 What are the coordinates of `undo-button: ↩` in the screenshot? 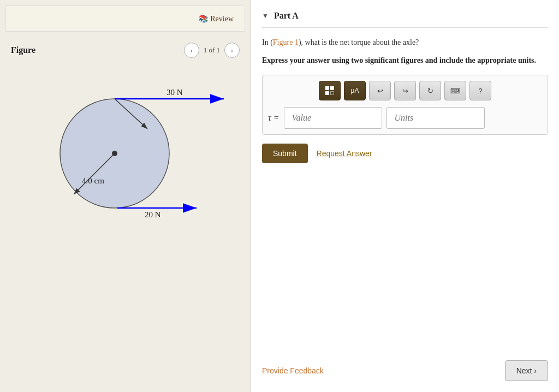 It's located at (380, 91).